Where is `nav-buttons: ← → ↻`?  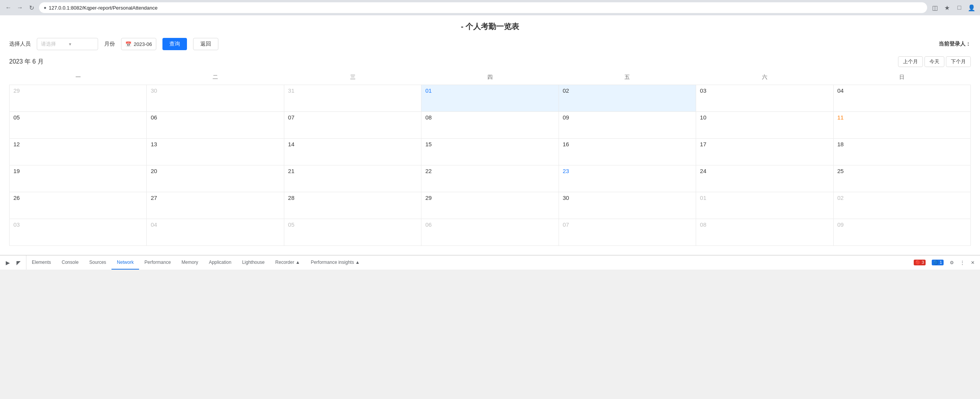
nav-buttons: ← → ↻ is located at coordinates (20, 8).